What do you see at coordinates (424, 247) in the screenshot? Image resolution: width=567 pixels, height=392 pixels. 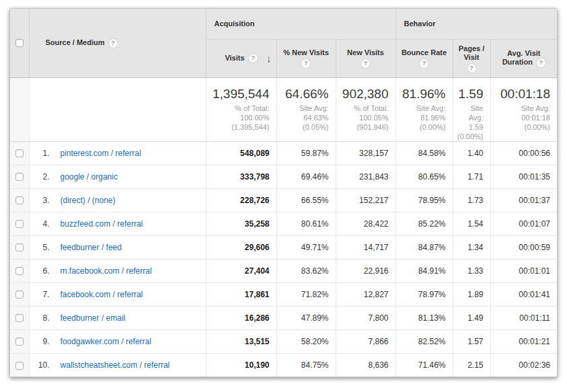 I see `bounce-rate-value: 84.87%` at bounding box center [424, 247].